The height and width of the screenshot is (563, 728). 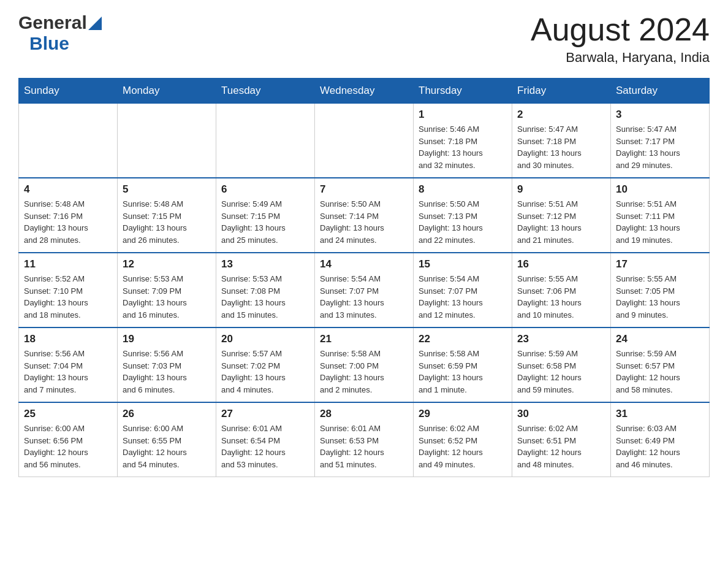 What do you see at coordinates (463, 147) in the screenshot?
I see `day-sun-info: Sunrise: 5:46 AM Sunset: 7:18 PM Dayligh…` at bounding box center [463, 147].